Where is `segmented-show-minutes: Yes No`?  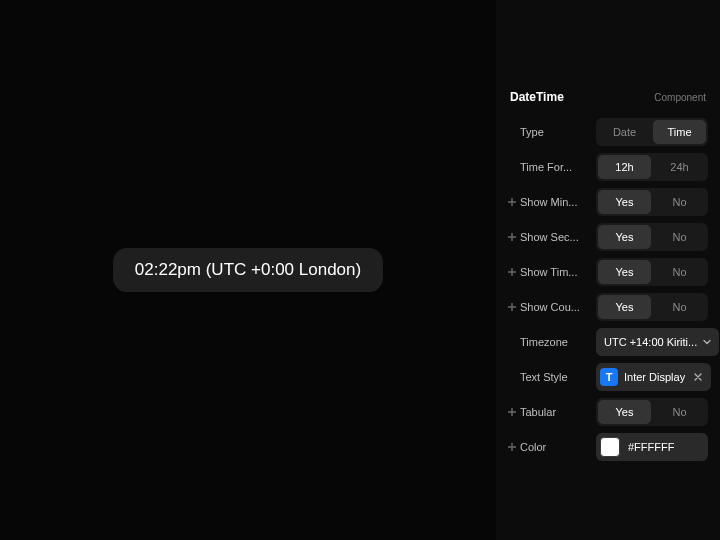 segmented-show-minutes: Yes No is located at coordinates (652, 202).